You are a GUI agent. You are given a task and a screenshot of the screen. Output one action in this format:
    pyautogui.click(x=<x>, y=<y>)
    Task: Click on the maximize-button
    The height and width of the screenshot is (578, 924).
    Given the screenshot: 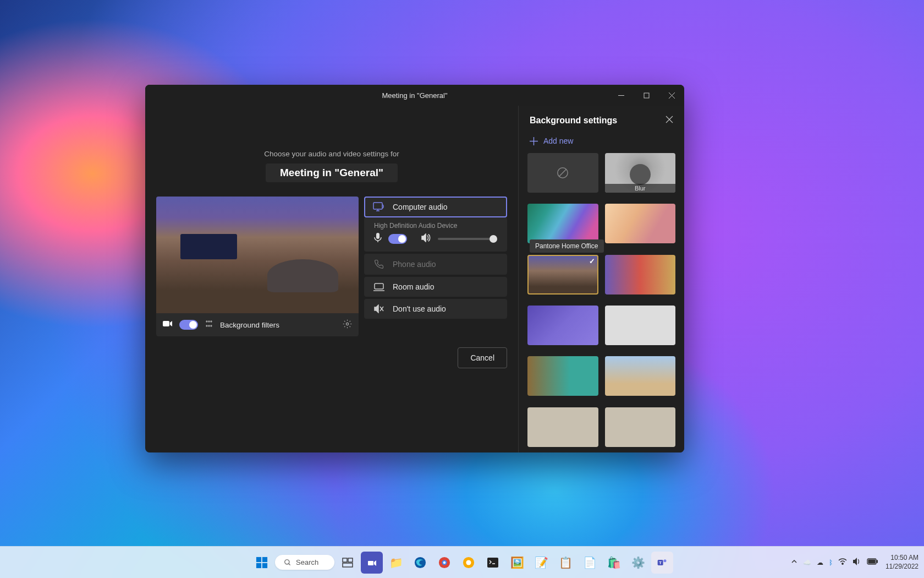 What is the action you would take?
    pyautogui.click(x=646, y=95)
    